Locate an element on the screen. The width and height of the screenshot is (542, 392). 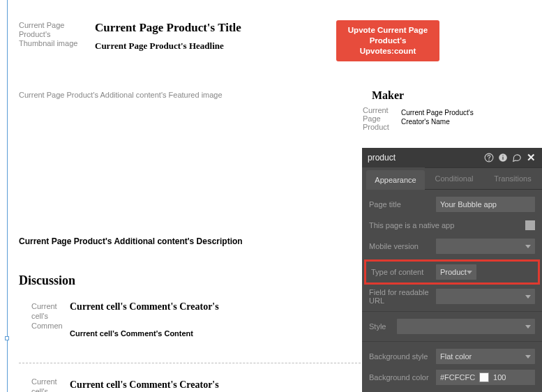
label-native-app: This page is a native app is located at coordinates (447, 225).